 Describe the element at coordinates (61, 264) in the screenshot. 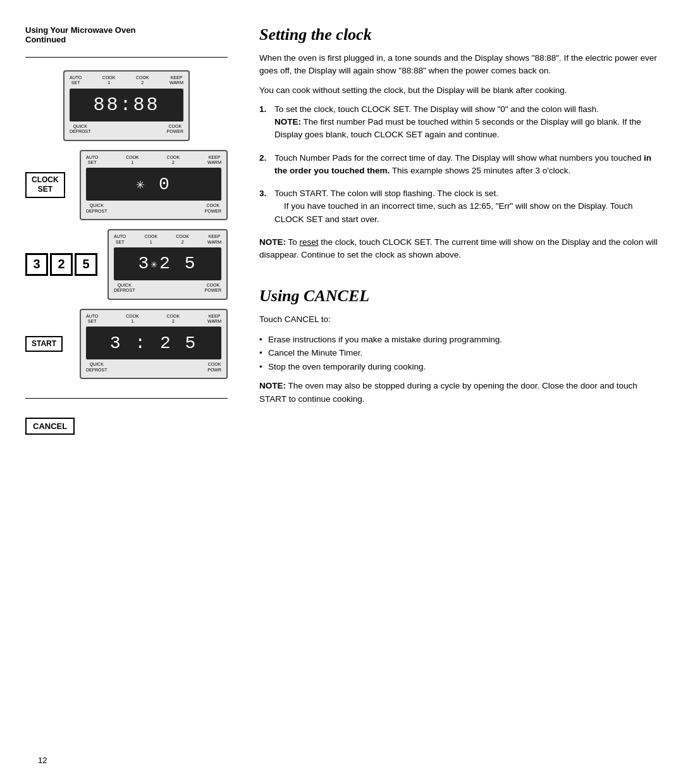

I see `num-box-2: 2` at that location.